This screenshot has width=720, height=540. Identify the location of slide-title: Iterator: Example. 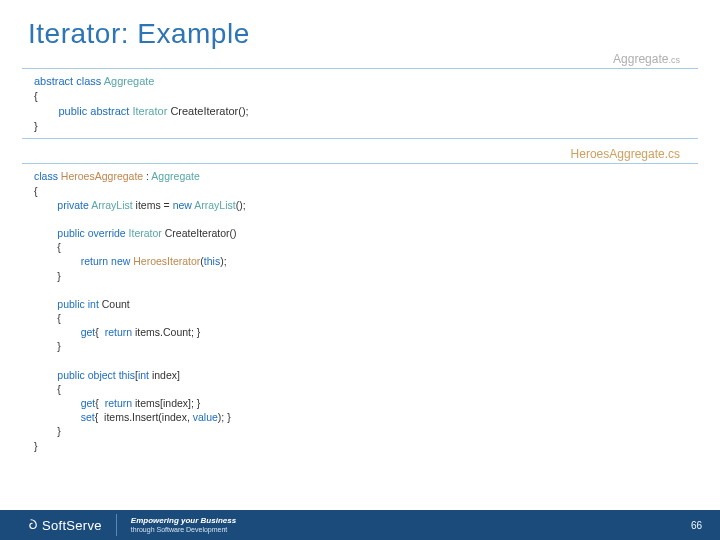
(360, 25).